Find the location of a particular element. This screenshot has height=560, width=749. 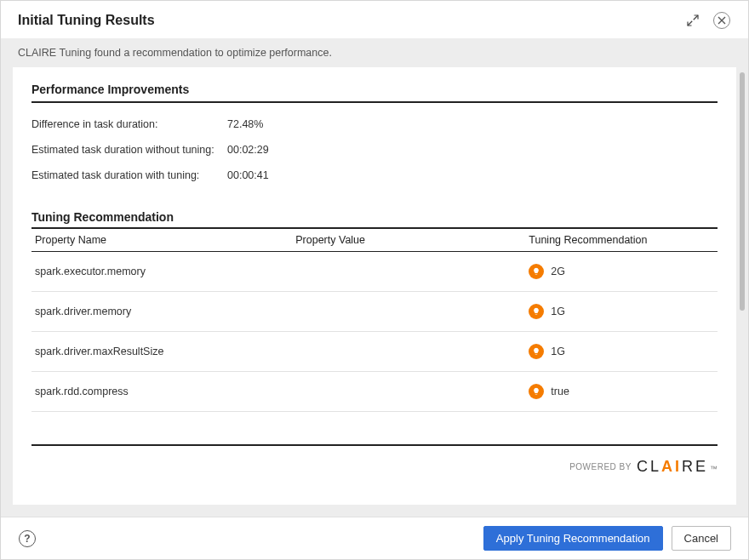

prop-rec: true is located at coordinates (621, 391).